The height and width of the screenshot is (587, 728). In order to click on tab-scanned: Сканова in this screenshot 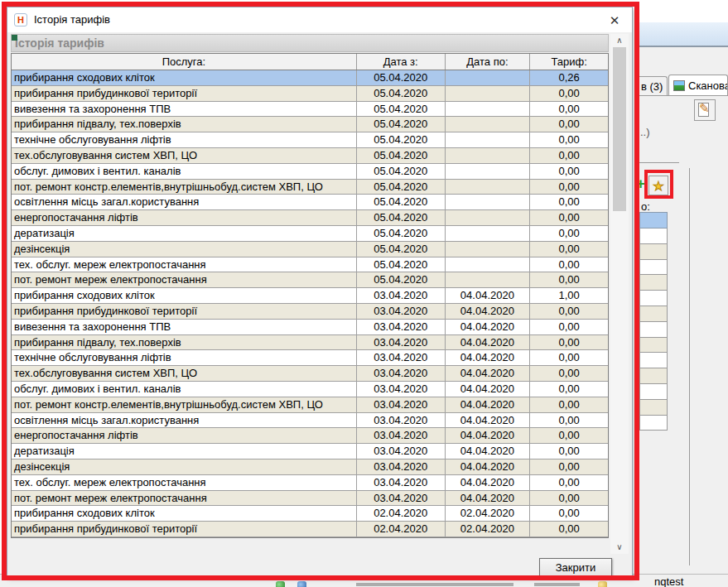, I will do `click(698, 85)`.